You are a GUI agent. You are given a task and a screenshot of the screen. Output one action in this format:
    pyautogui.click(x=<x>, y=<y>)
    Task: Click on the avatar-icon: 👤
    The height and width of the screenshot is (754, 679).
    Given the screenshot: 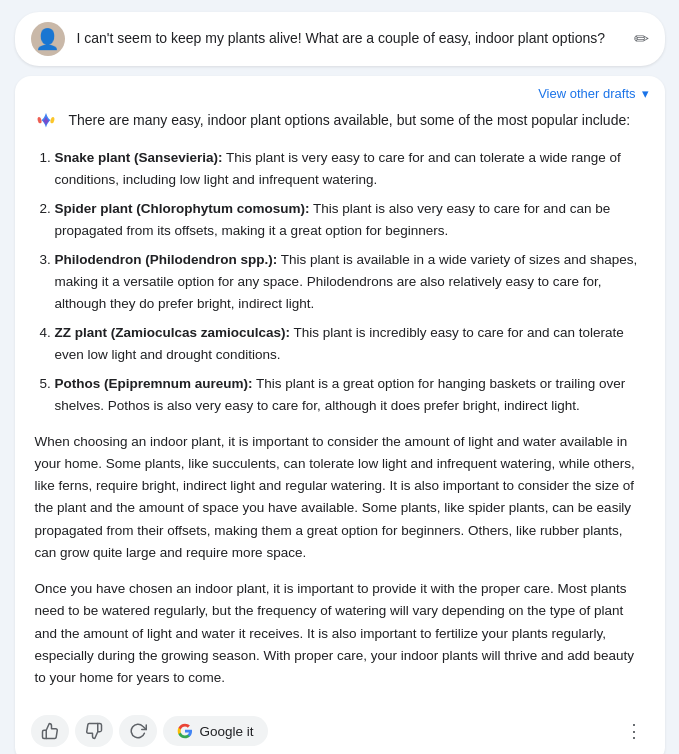 What is the action you would take?
    pyautogui.click(x=48, y=39)
    